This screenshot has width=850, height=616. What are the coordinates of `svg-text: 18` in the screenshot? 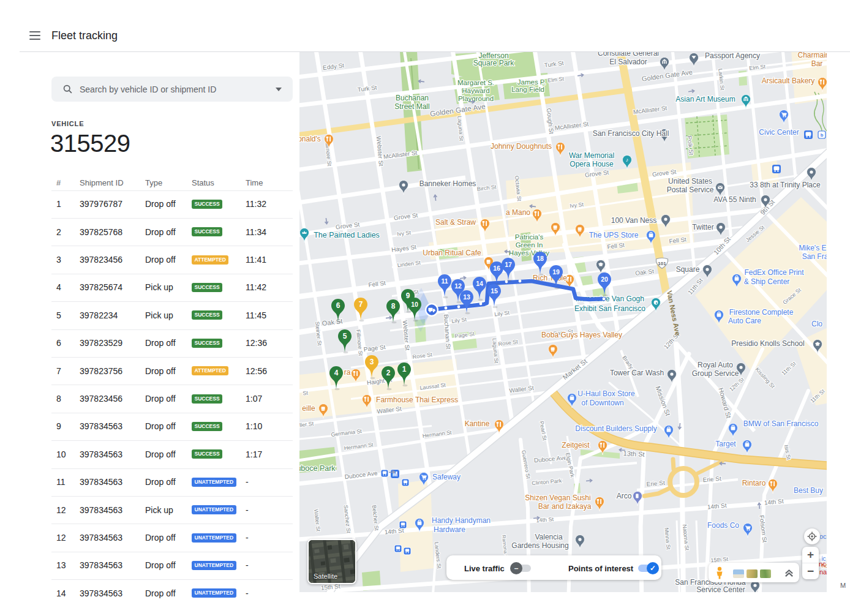 It's located at (540, 258).